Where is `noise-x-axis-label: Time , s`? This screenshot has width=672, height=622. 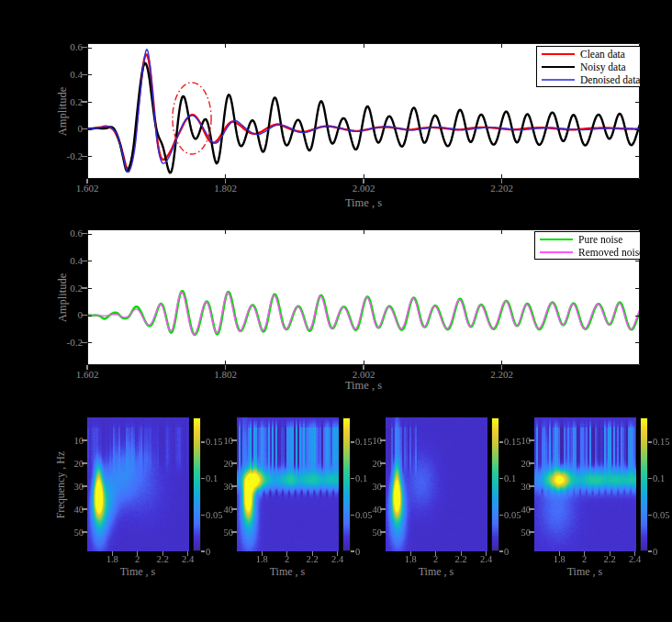 noise-x-axis-label: Time , s is located at coordinates (364, 385).